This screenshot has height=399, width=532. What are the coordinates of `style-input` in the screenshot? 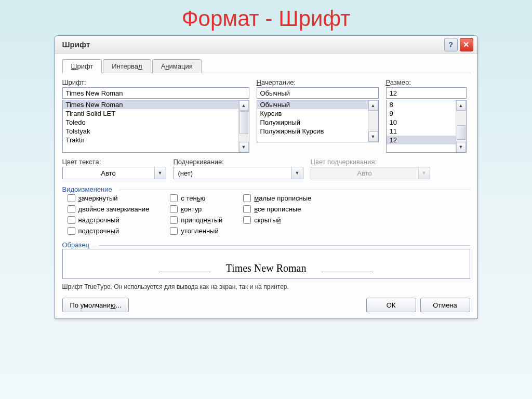 It's located at (318, 93).